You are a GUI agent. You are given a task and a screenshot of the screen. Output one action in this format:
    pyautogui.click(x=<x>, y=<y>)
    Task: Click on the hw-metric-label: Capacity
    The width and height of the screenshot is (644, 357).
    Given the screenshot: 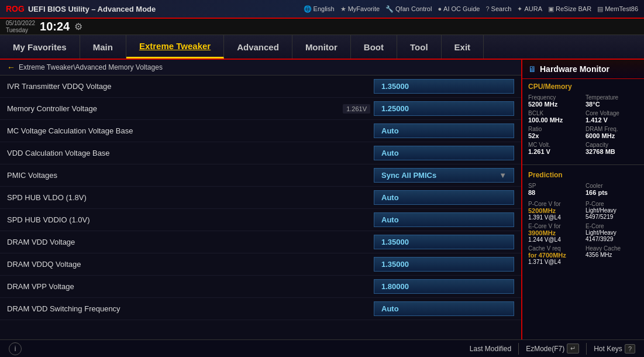 What is the action you would take?
    pyautogui.click(x=612, y=145)
    